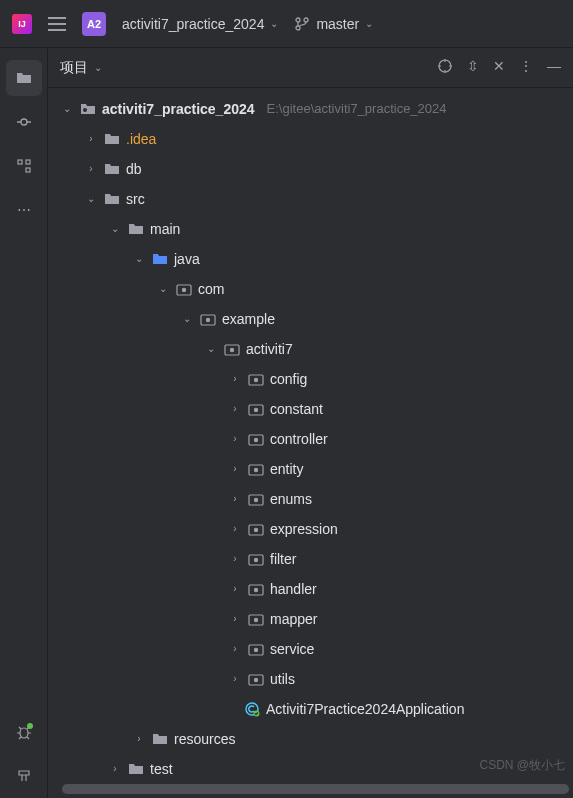 Image resolution: width=573 pixels, height=798 pixels. I want to click on tree-item-pkg: ›config, so click(310, 379).